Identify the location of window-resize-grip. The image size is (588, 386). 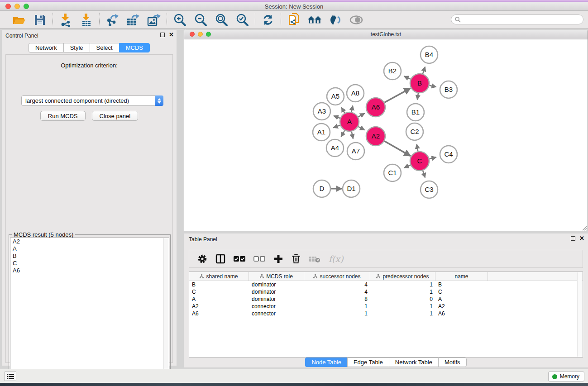
(584, 228).